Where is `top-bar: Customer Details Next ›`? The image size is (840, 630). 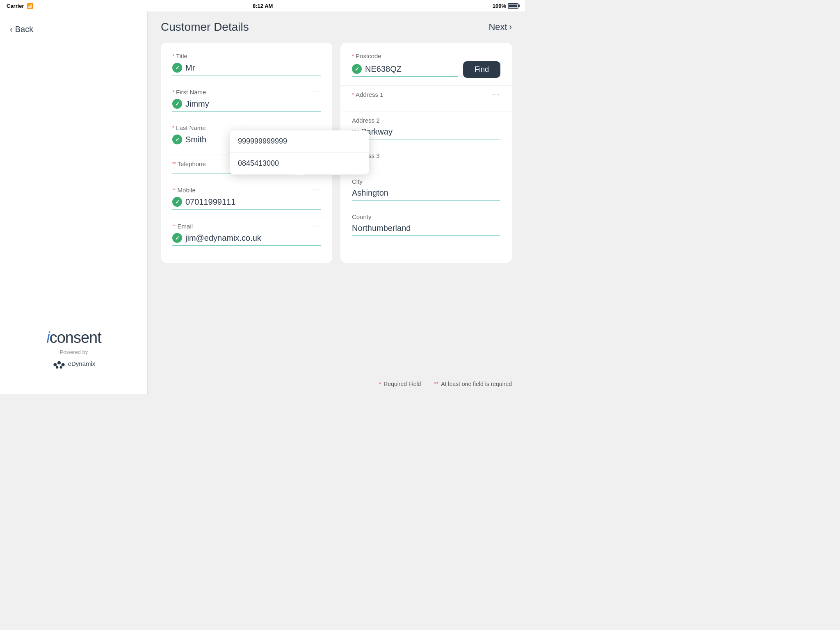
top-bar: Customer Details Next › is located at coordinates (336, 27).